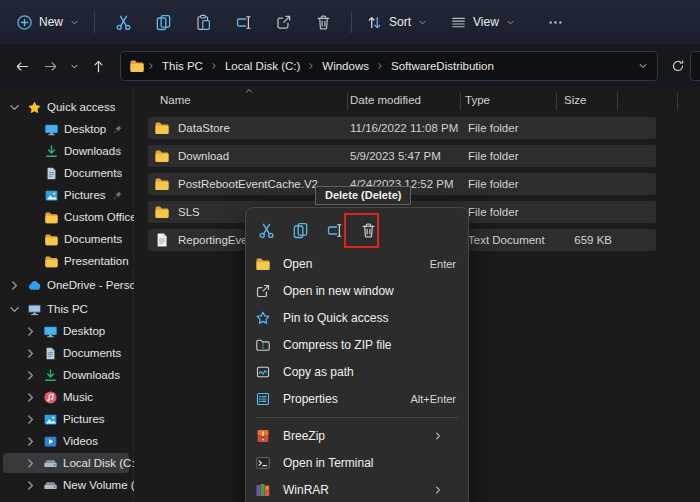 The width and height of the screenshot is (700, 502). I want to click on column-header-type: Type, so click(478, 100).